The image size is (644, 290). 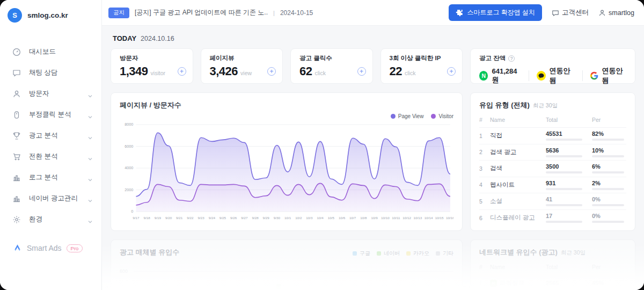 What do you see at coordinates (609, 153) in the screenshot?
I see `row-per-cell: 10%` at bounding box center [609, 153].